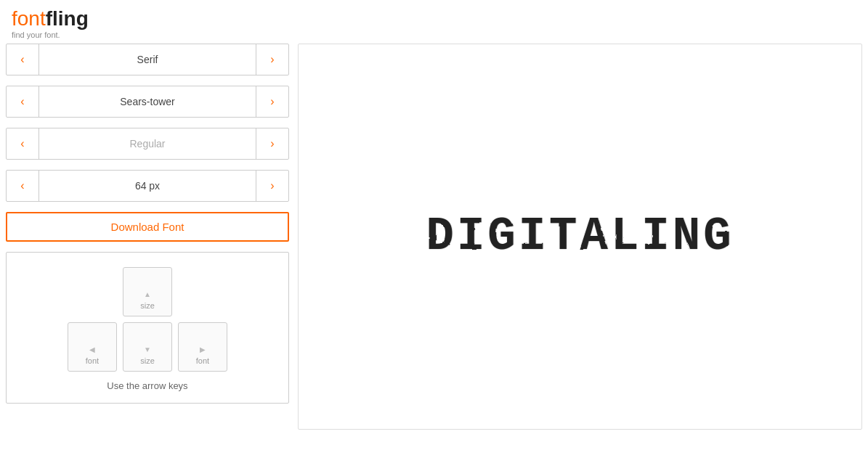 Image resolution: width=868 pixels, height=450 pixels. What do you see at coordinates (147, 60) in the screenshot?
I see `category-selector: ‹ Serif ›` at bounding box center [147, 60].